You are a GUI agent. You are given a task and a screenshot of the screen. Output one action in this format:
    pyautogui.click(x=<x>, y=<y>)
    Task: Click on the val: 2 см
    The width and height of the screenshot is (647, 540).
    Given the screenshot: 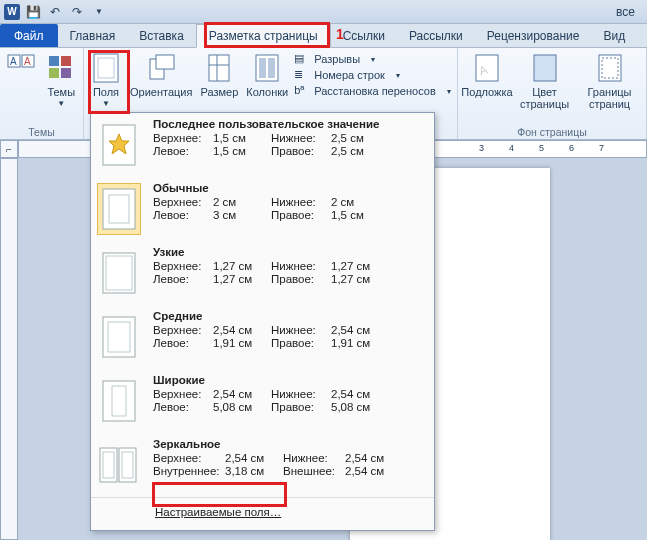 What is the action you would take?
    pyautogui.click(x=356, y=202)
    